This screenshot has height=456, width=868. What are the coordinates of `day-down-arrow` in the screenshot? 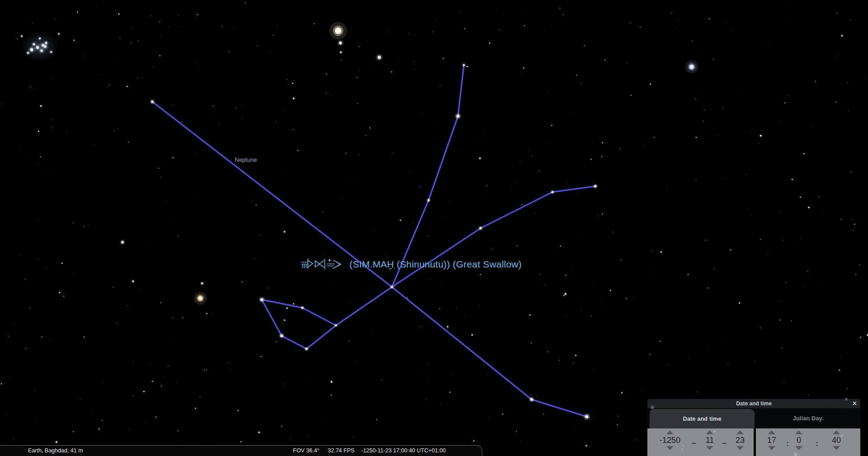 It's located at (740, 448).